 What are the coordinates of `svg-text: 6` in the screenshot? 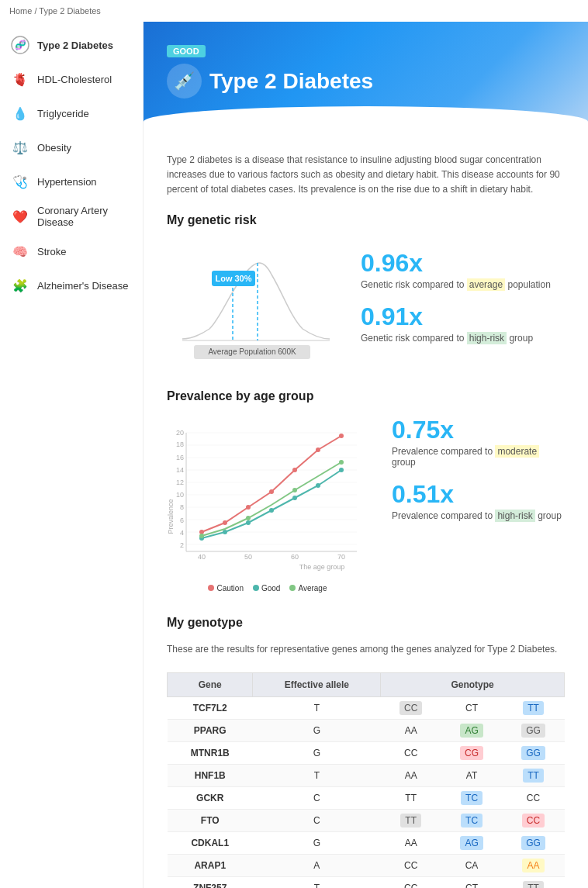 It's located at (182, 520).